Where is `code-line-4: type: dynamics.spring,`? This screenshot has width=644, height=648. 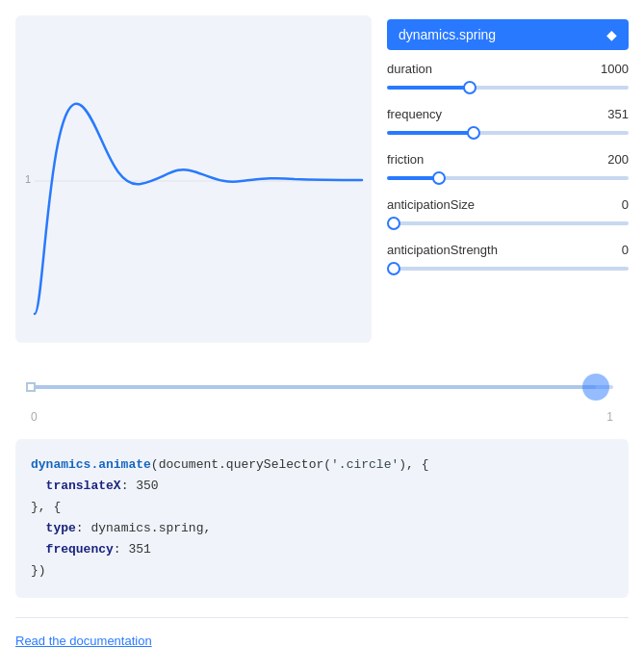
code-line-4: type: dynamics.spring, is located at coordinates (322, 529).